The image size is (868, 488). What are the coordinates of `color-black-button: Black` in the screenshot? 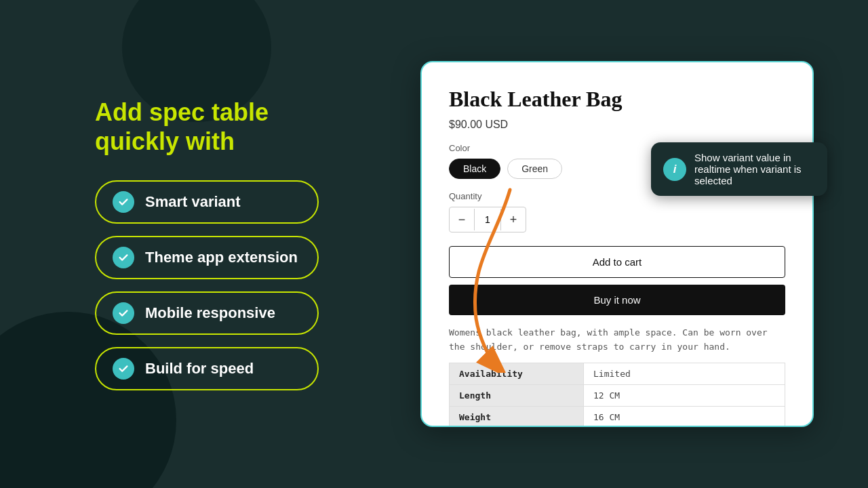 It's located at (475, 169).